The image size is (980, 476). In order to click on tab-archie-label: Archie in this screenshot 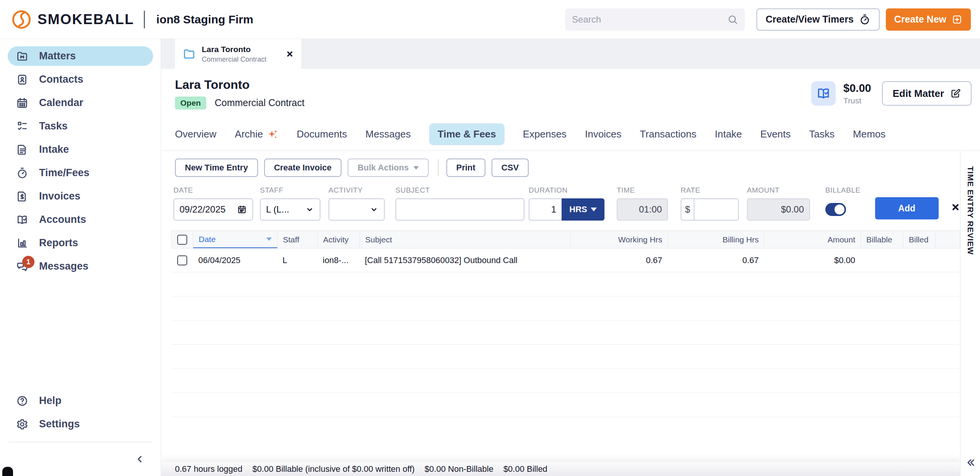, I will do `click(249, 134)`.